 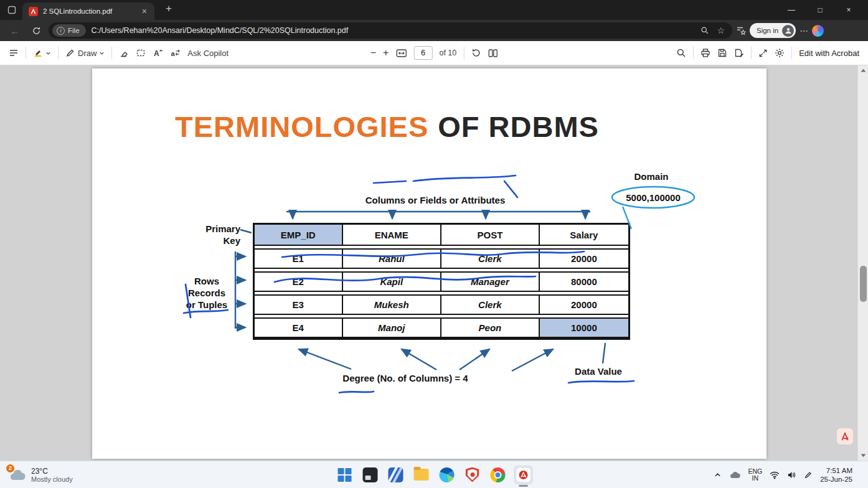 What do you see at coordinates (491, 327) in the screenshot?
I see `table-cell: Peon` at bounding box center [491, 327].